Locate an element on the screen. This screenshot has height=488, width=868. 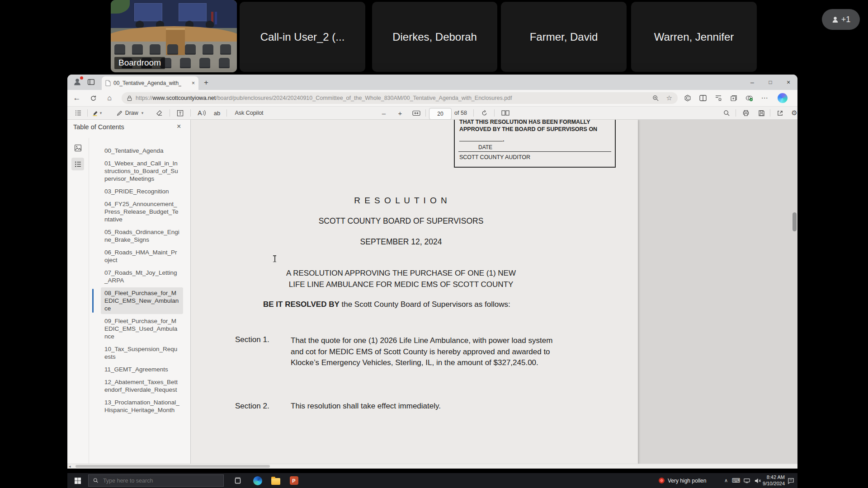
save-icon is located at coordinates (761, 113).